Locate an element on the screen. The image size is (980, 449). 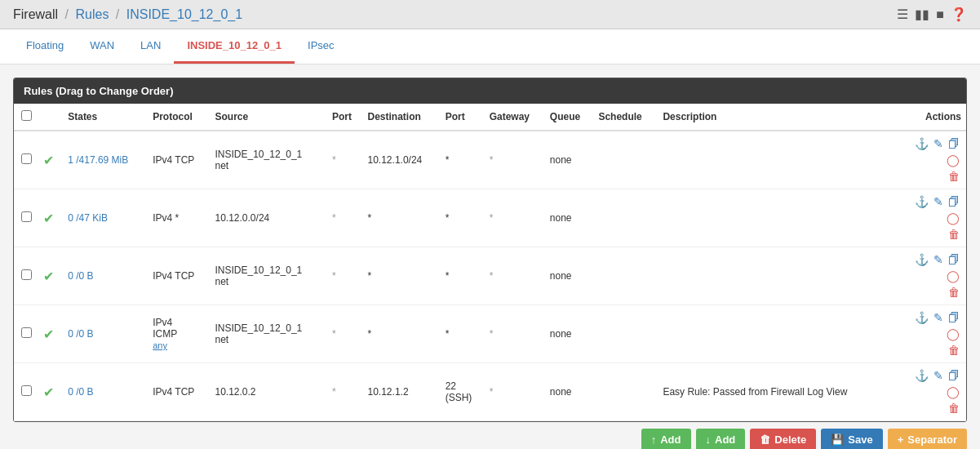
chart-icon: ▮▮ is located at coordinates (922, 15).